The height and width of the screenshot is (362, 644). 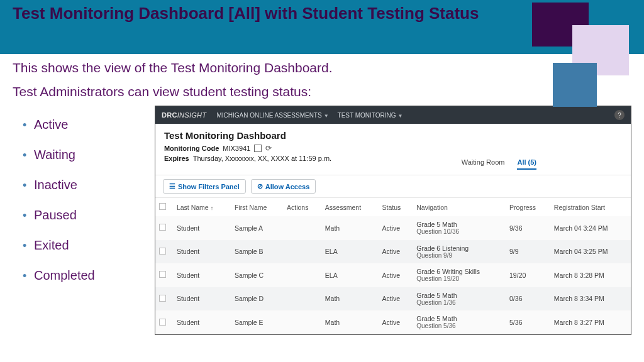 I want to click on expires-row: Expires Thursday, Xxxxxxxx, XX, XXXX at …, so click(x=393, y=158).